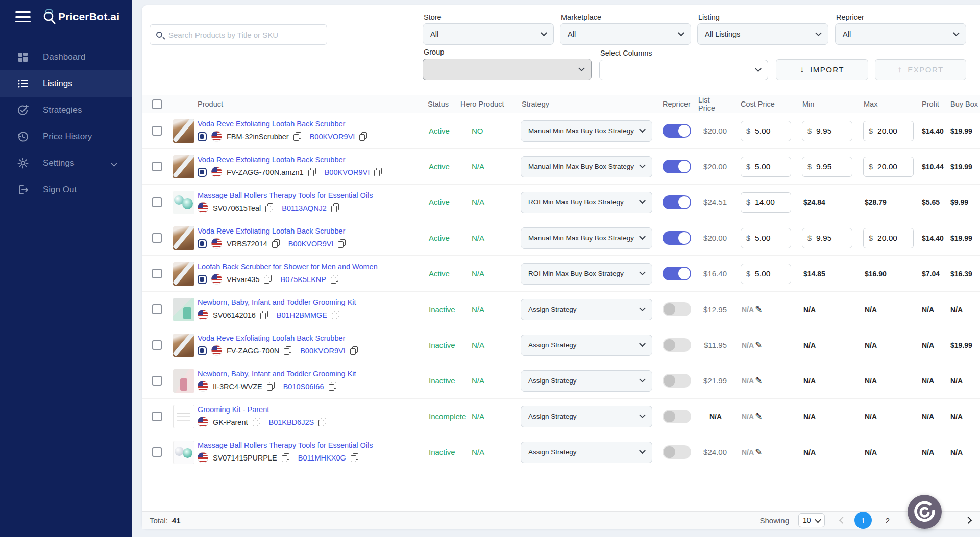  Describe the element at coordinates (766, 202) in the screenshot. I see `cost-price-input: $14.00` at that location.